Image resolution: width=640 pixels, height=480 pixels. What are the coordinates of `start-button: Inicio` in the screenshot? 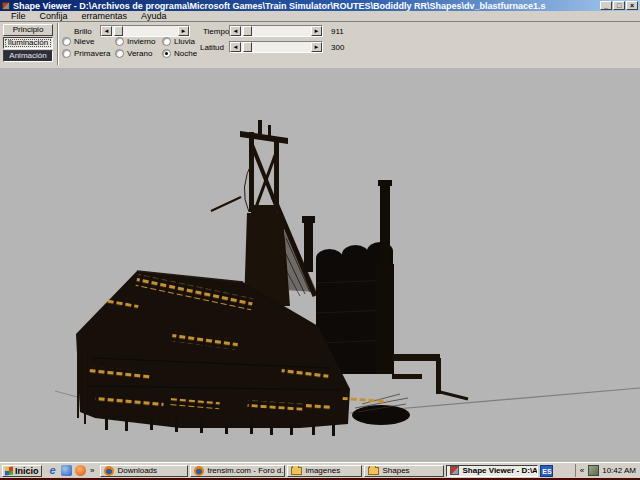 It's located at (22, 471).